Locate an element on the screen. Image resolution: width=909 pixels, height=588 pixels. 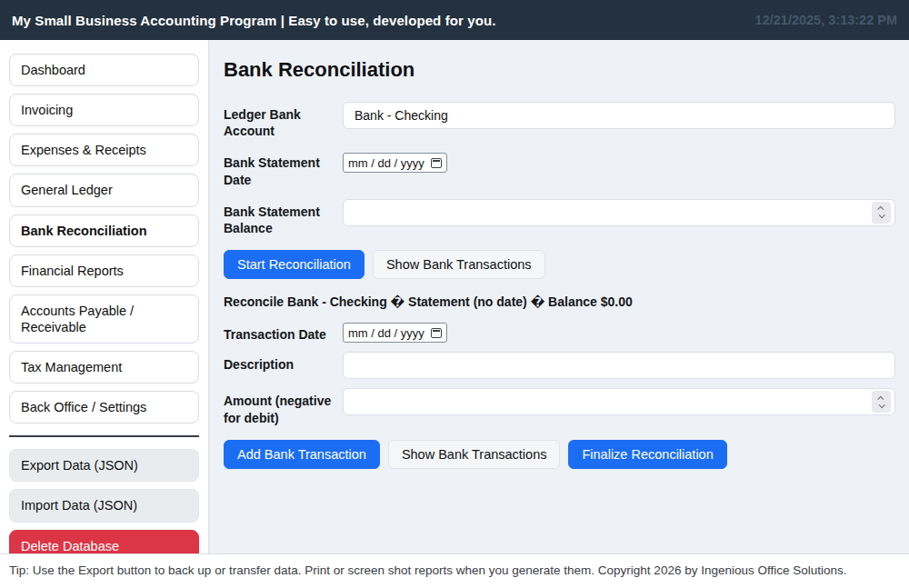
sidebar-item-invoicing: Invoicing is located at coordinates (104, 110).